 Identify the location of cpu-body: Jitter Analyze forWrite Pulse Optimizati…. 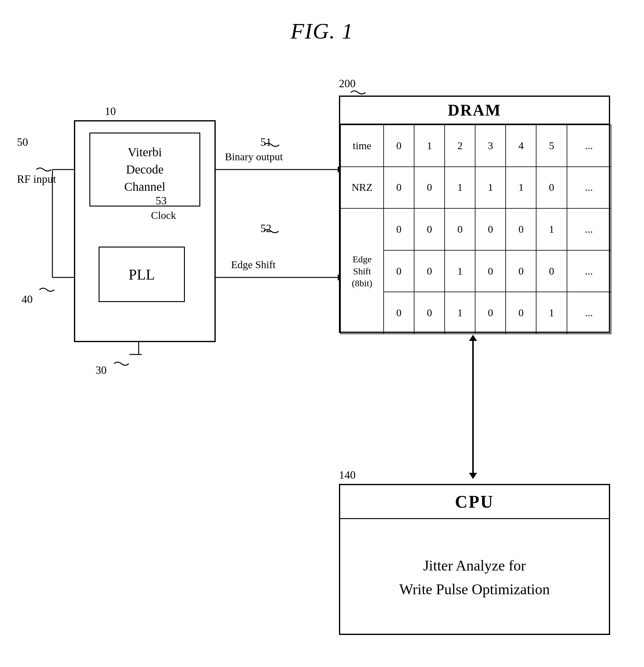
(475, 577).